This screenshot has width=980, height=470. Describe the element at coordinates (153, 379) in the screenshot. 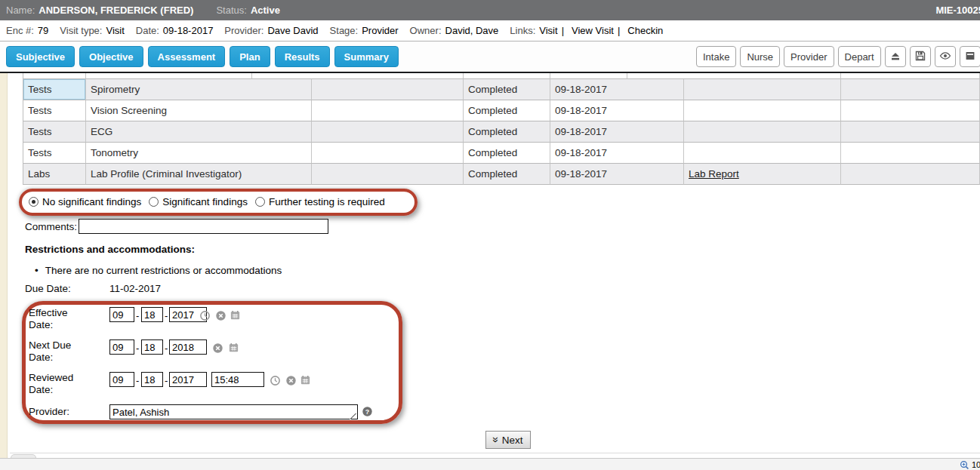

I see `reviewed-day-input` at that location.